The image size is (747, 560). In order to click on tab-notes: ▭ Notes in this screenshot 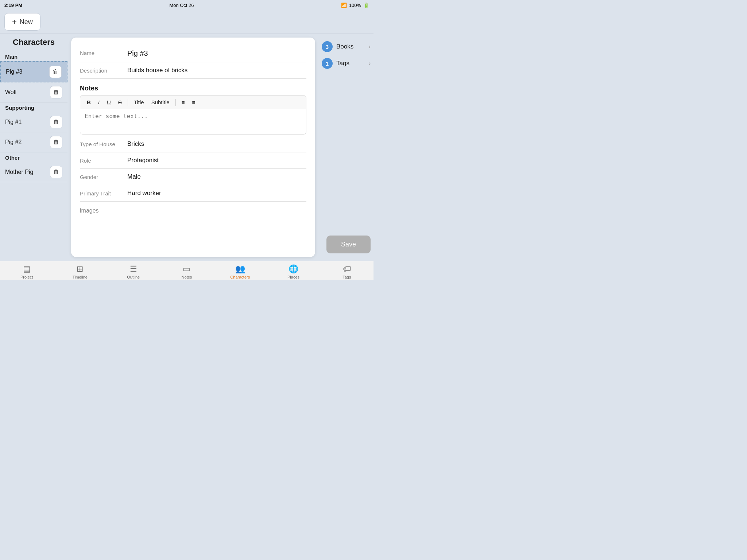, I will do `click(187, 272)`.